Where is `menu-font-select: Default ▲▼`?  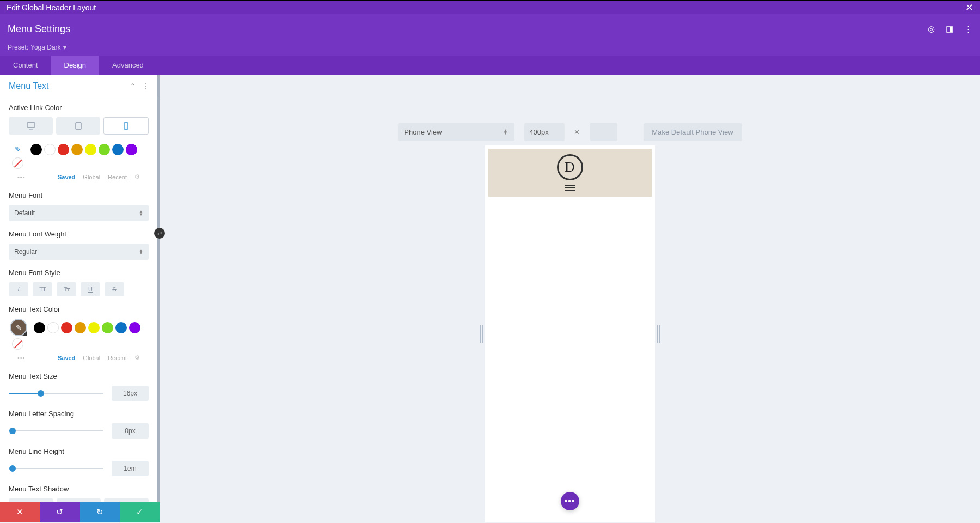
menu-font-select: Default ▲▼ is located at coordinates (78, 213).